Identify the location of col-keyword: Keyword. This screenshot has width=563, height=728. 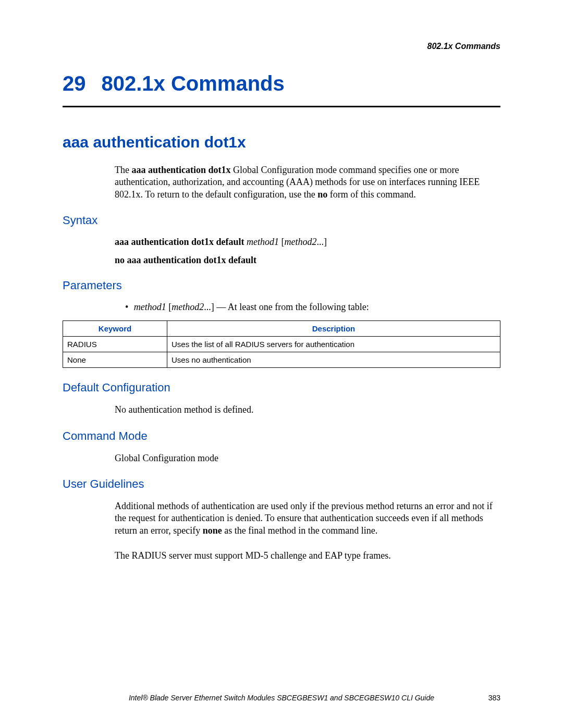
(115, 329).